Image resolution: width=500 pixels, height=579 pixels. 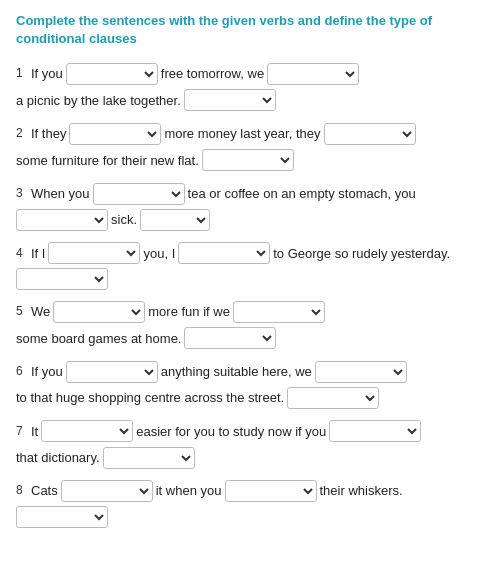 What do you see at coordinates (21, 254) in the screenshot?
I see `sentence-number: 4` at bounding box center [21, 254].